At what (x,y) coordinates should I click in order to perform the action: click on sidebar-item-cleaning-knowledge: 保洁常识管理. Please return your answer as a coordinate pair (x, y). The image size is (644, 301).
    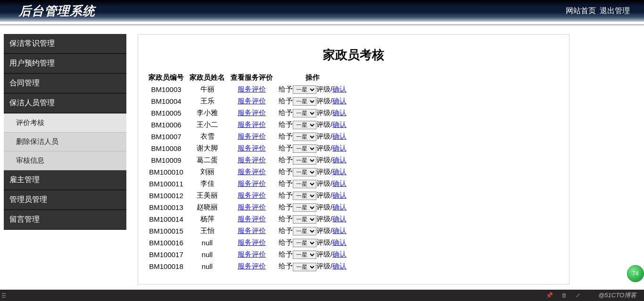
    Looking at the image, I should click on (65, 44).